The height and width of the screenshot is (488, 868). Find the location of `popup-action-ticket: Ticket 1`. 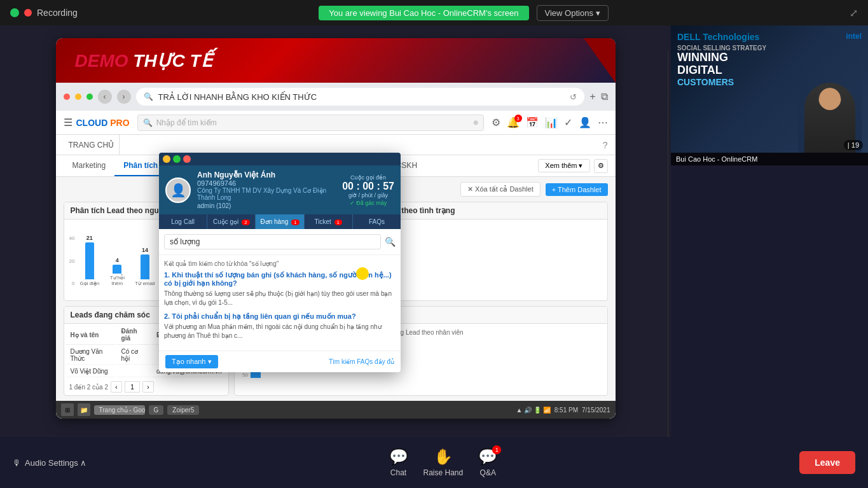

popup-action-ticket: Ticket 1 is located at coordinates (329, 221).